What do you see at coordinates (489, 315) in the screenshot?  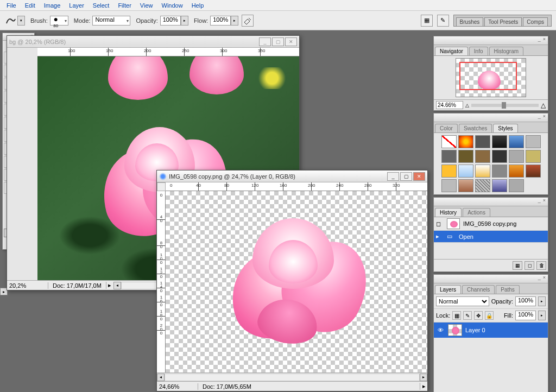 I see `lock-all-icon: 🔒` at bounding box center [489, 315].